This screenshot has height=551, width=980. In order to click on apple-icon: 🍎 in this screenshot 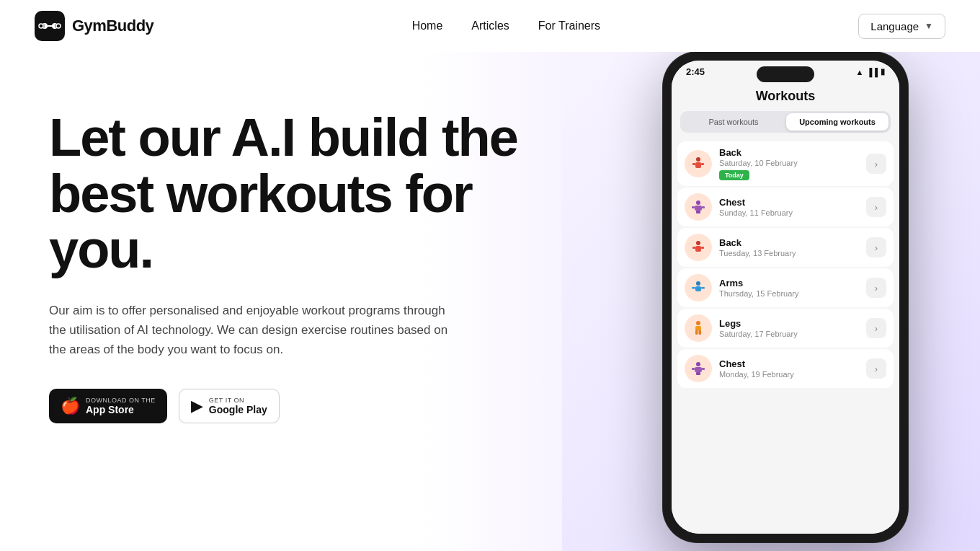, I will do `click(71, 406)`.